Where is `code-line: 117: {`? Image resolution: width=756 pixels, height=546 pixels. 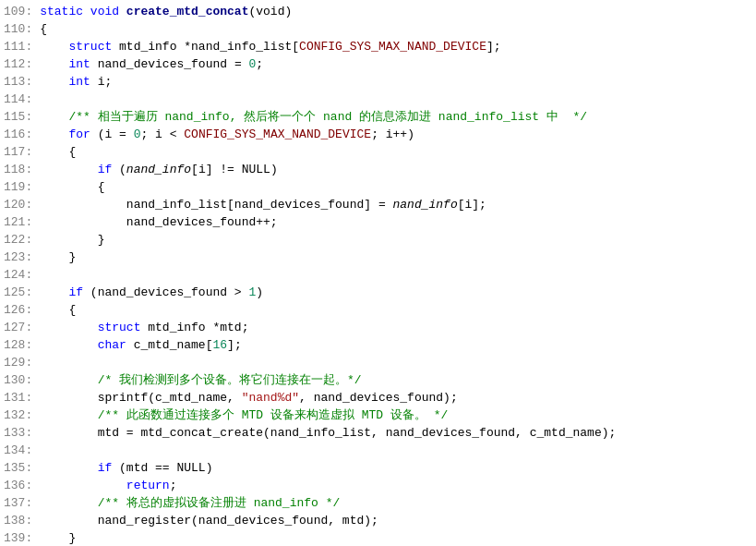
code-line: 117: { is located at coordinates (378, 153).